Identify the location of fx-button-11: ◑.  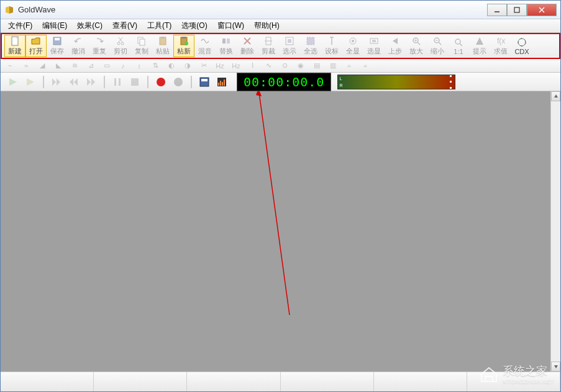
(188, 66).